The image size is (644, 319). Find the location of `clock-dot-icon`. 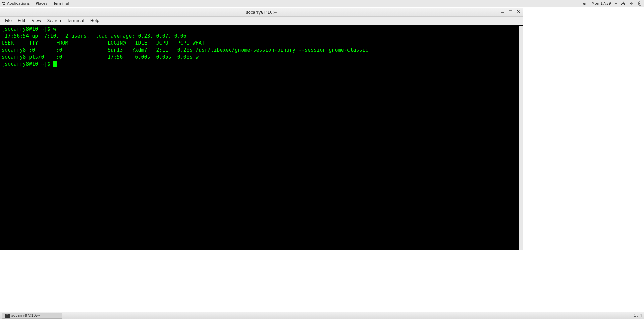

clock-dot-icon is located at coordinates (616, 3).